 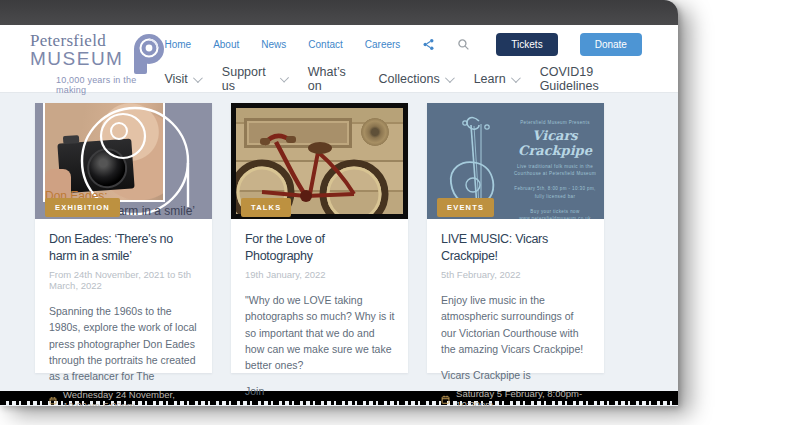 I want to click on event-description-2: Join, so click(x=320, y=391).